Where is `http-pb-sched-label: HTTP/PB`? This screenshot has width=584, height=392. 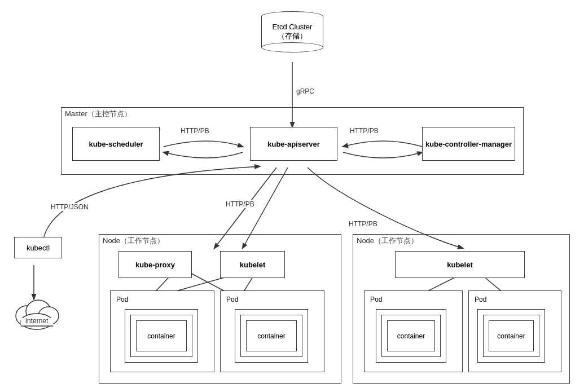
http-pb-sched-label: HTTP/PB is located at coordinates (195, 131).